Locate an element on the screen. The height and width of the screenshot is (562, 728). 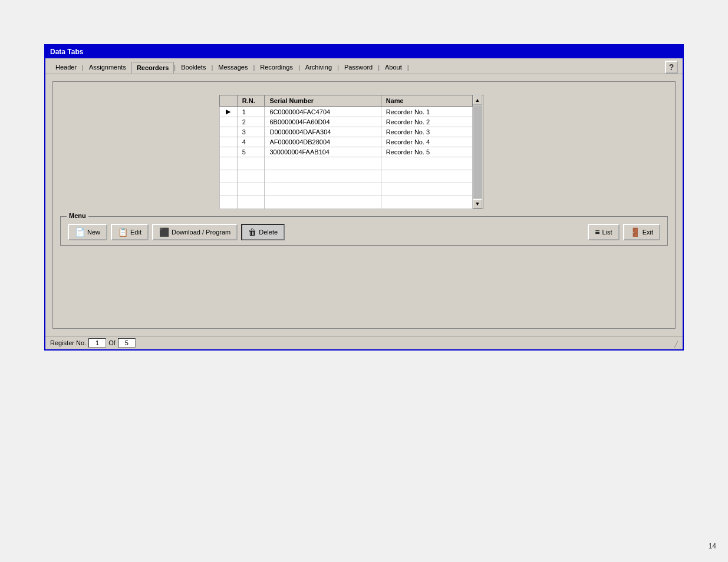
download-label: Download / Program is located at coordinates (201, 232).